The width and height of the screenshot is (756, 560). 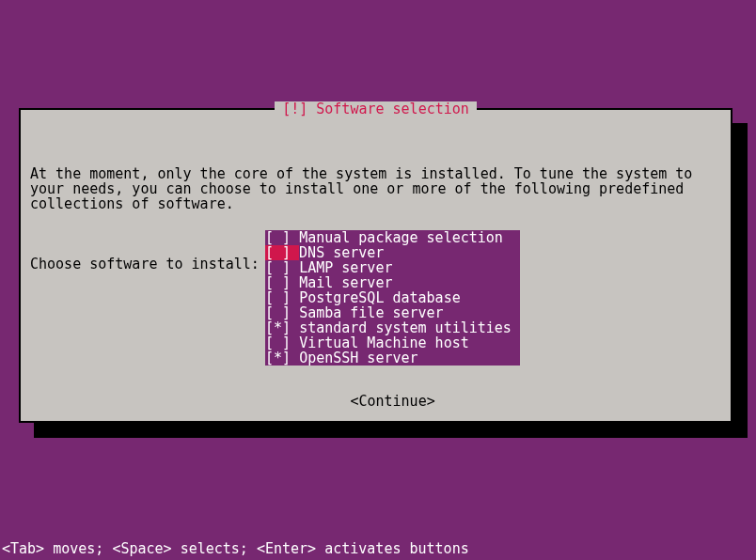 I want to click on option-label: Virtual Machine host, so click(x=410, y=343).